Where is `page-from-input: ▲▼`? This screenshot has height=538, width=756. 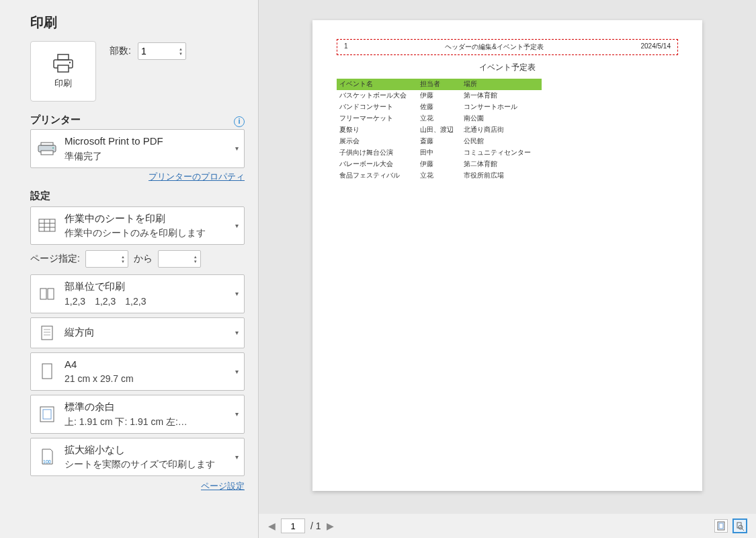 page-from-input: ▲▼ is located at coordinates (107, 259).